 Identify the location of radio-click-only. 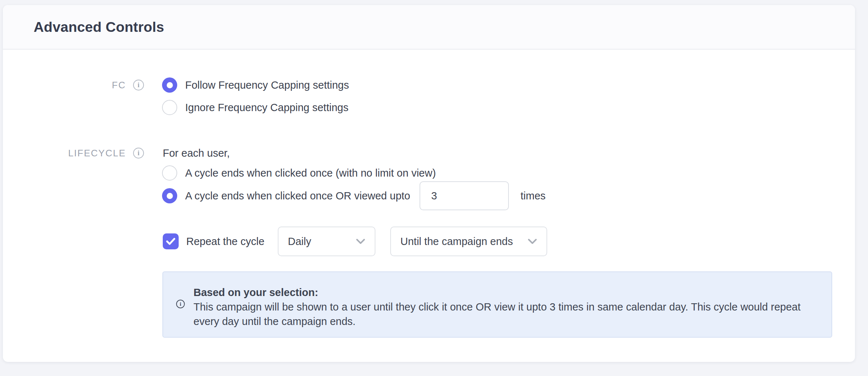
(170, 173).